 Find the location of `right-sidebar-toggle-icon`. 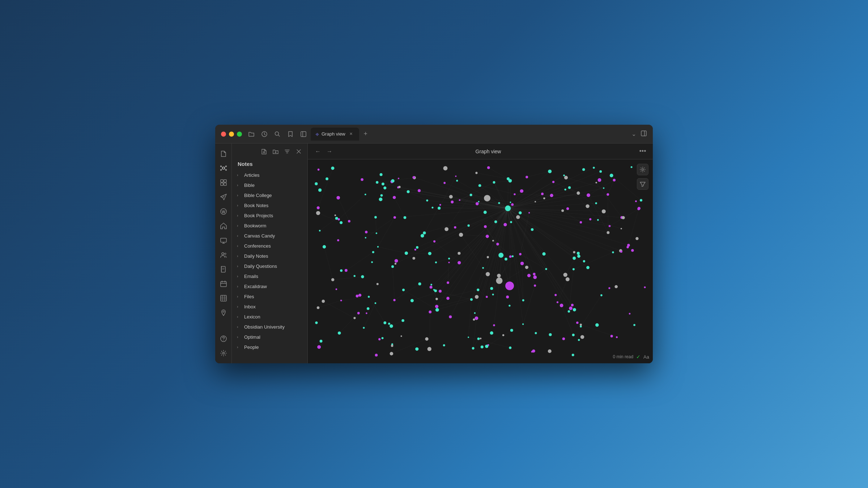

right-sidebar-toggle-icon is located at coordinates (644, 134).